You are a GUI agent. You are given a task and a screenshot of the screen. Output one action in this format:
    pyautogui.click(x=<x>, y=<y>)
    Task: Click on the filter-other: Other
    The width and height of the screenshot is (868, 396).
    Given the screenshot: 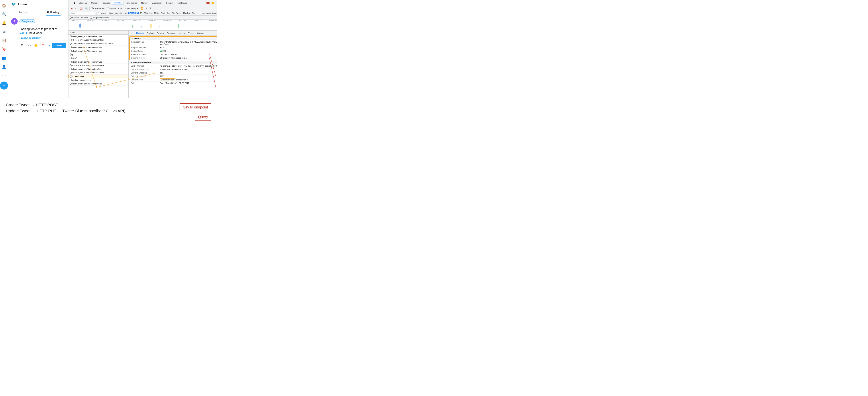 What is the action you would take?
    pyautogui.click(x=194, y=13)
    